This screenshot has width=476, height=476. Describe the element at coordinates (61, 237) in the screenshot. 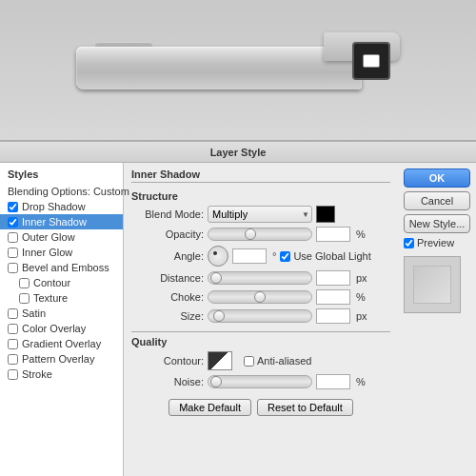

I see `sidebar-item-outer-glow: Outer Glow` at that location.